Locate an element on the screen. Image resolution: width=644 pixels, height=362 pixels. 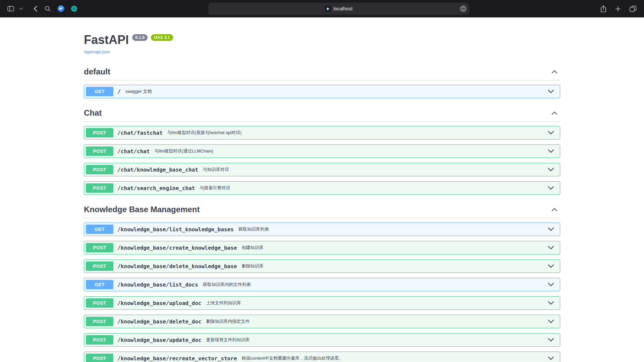
operation-row: GET /knowledge_base/list_knowledge_bases… is located at coordinates (322, 229).